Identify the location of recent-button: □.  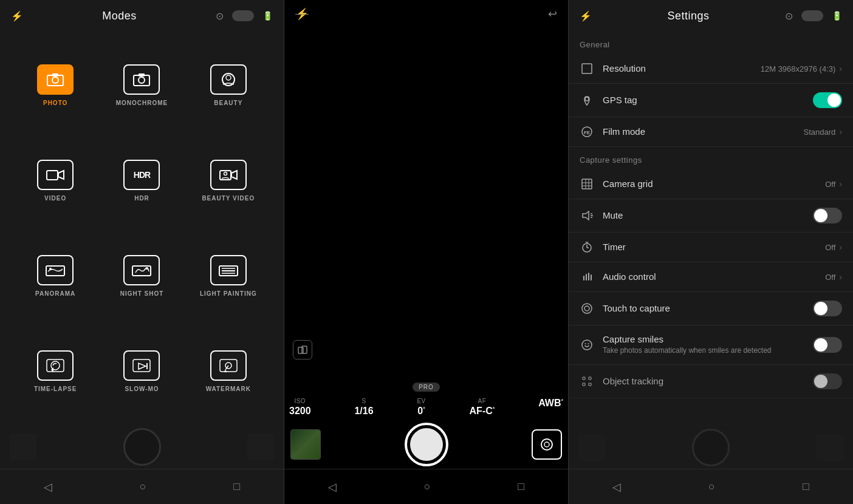
(237, 487).